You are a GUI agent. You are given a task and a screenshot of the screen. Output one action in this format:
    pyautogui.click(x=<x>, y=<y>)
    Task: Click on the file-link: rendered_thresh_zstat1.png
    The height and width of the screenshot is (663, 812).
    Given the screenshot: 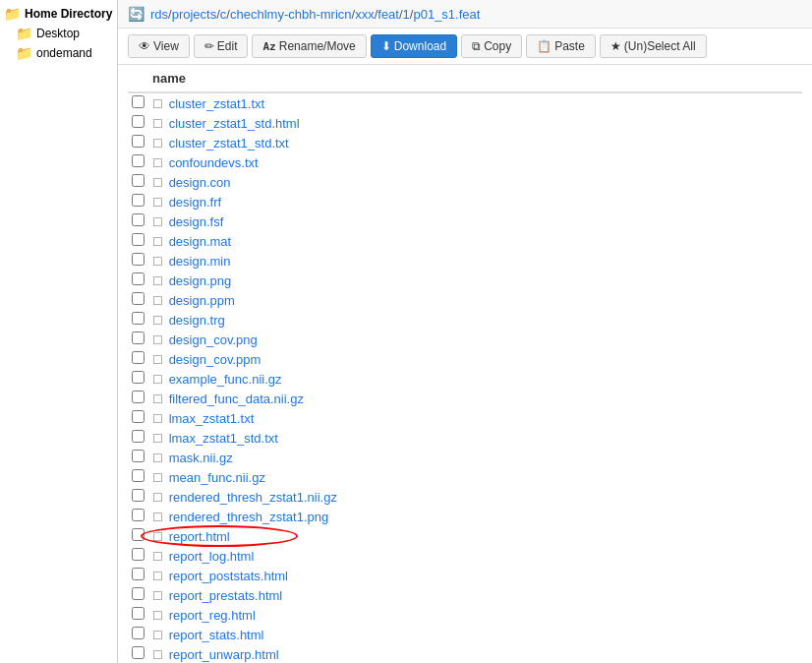 What is the action you would take?
    pyautogui.click(x=250, y=517)
    